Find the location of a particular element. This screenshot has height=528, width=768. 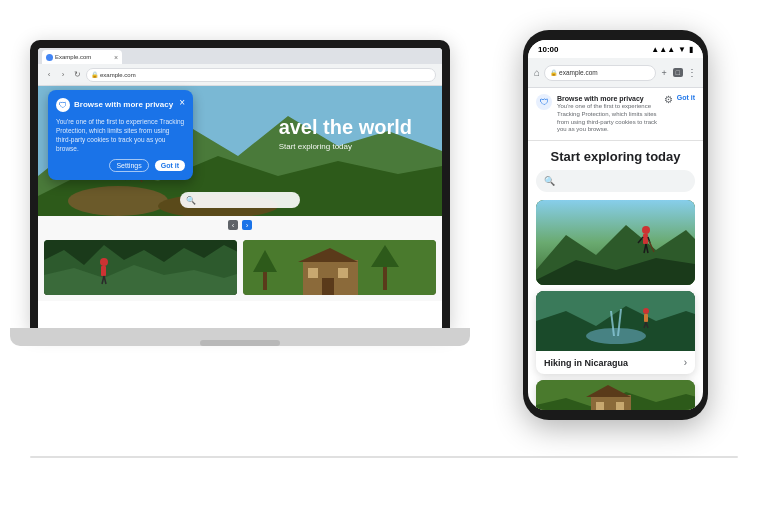

privacy-popup: 🛡 Browse with more privacy × You're one … is located at coordinates (120, 135).